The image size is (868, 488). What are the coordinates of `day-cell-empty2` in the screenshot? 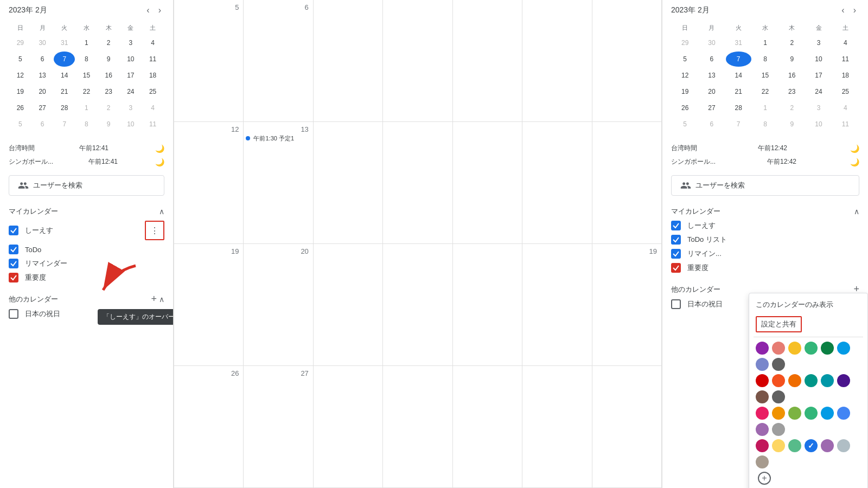 It's located at (418, 61).